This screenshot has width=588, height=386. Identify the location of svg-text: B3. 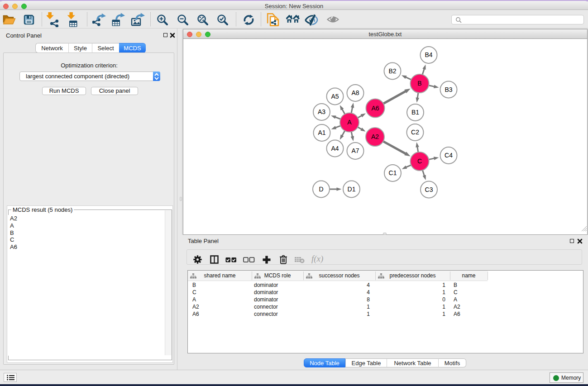
(448, 90).